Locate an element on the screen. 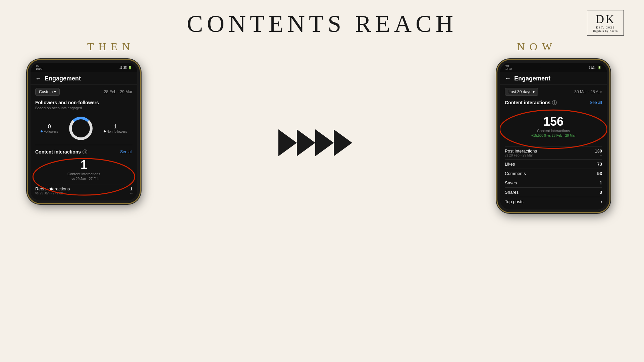 This screenshot has height=362, width=644. left-nonfollowers-stat: 1 Non-followers is located at coordinates (115, 129).